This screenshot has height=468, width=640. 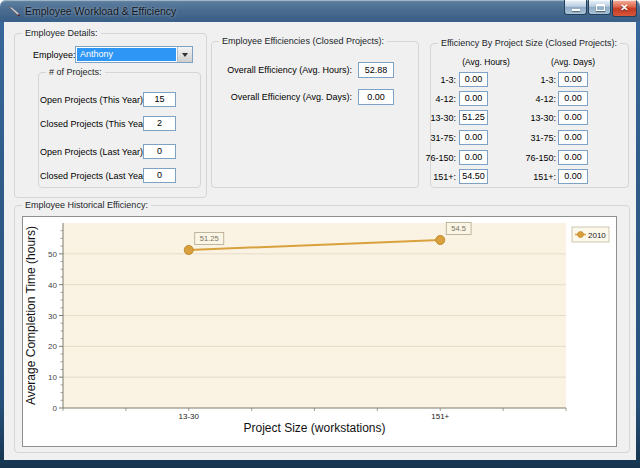 I want to click on dropdown-button, so click(x=184, y=54).